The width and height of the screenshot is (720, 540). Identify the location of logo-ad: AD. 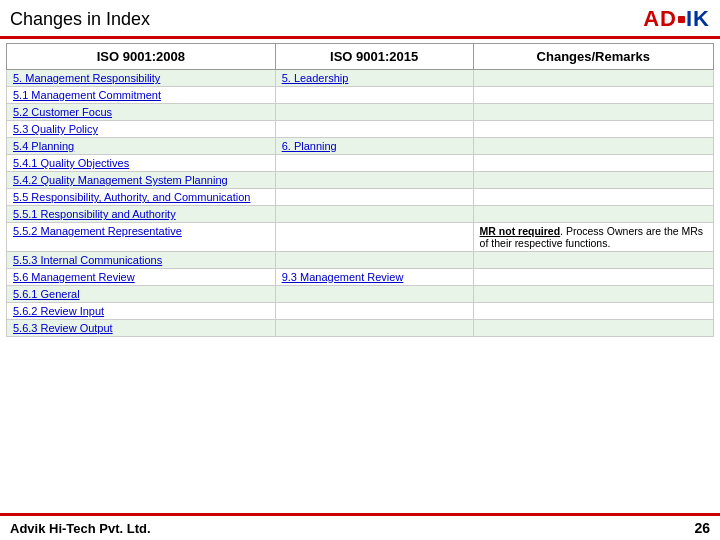
(660, 18).